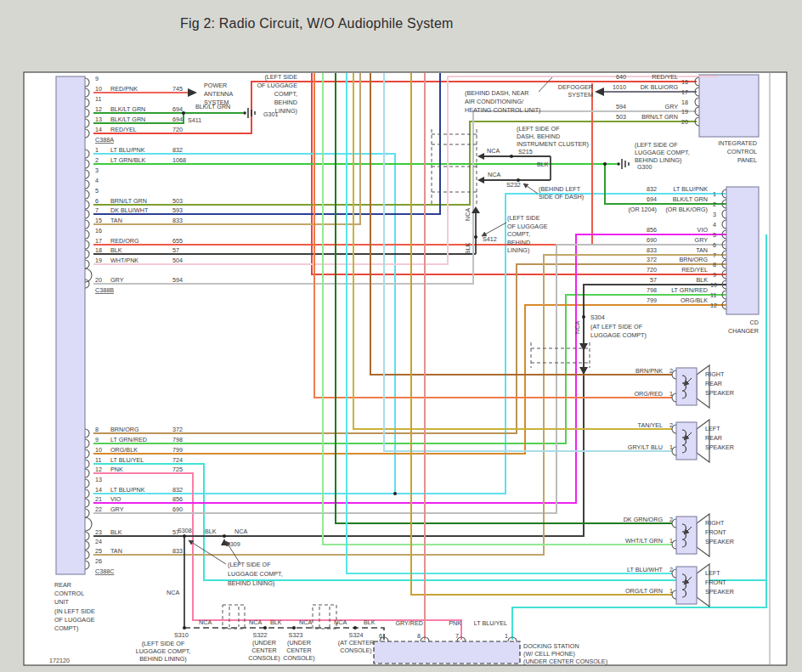  I want to click on diagram-label: DK BLU/WHT, so click(129, 211).